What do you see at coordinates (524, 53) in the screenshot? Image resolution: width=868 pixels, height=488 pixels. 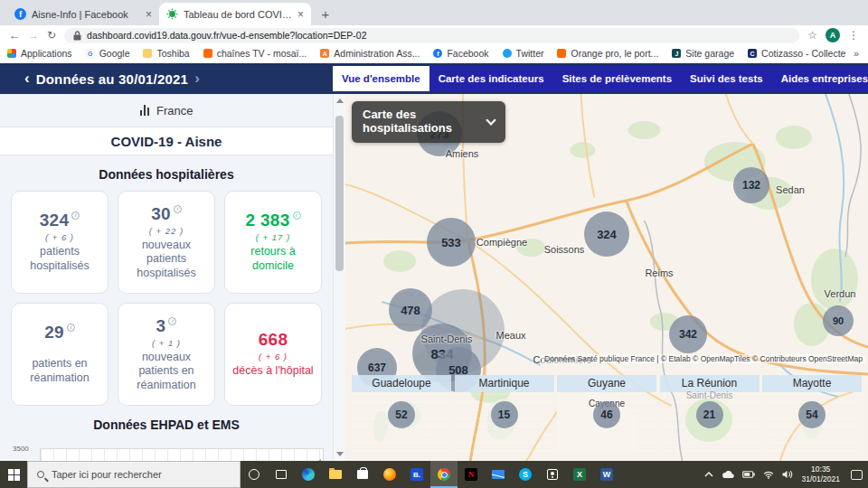 I see `bookmark-item: Twitter` at bounding box center [524, 53].